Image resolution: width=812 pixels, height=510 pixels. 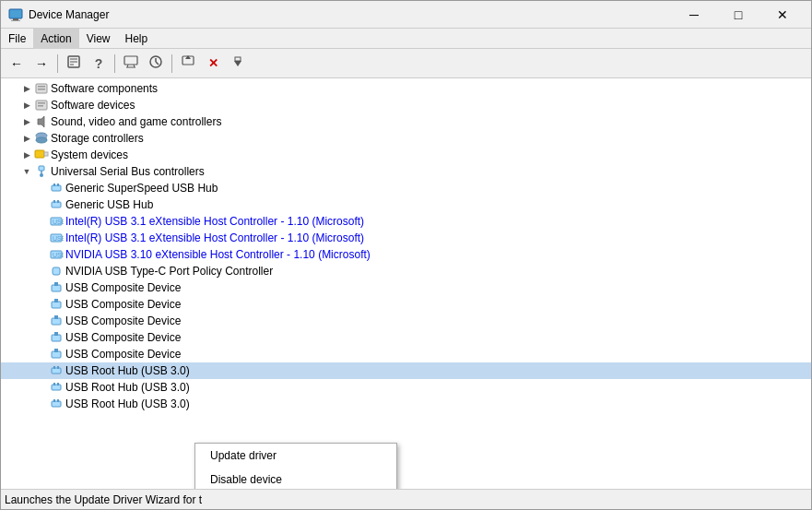 What do you see at coordinates (406, 155) in the screenshot?
I see `tree-item-system-devices: ▶ System devices` at bounding box center [406, 155].